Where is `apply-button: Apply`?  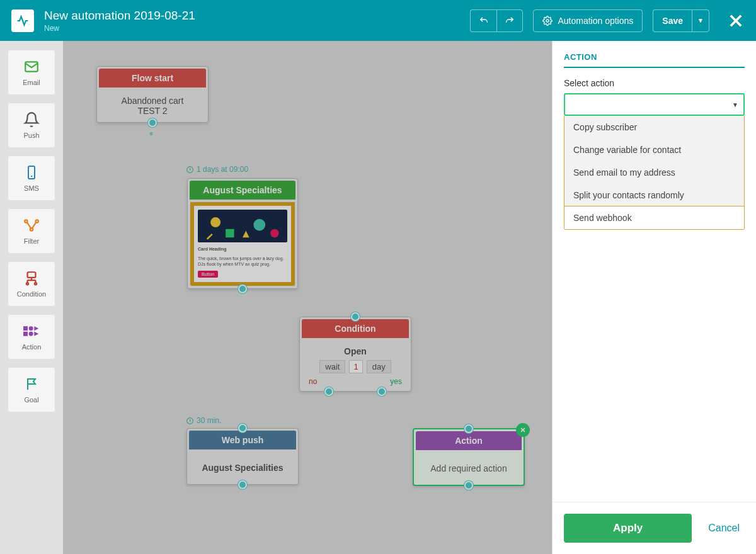 apply-button: Apply is located at coordinates (627, 528).